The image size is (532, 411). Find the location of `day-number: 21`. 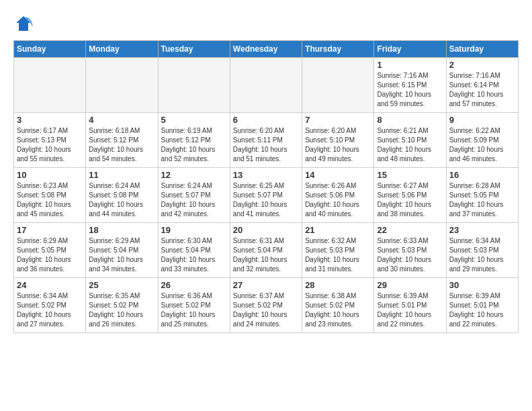

day-number: 21 is located at coordinates (338, 230).